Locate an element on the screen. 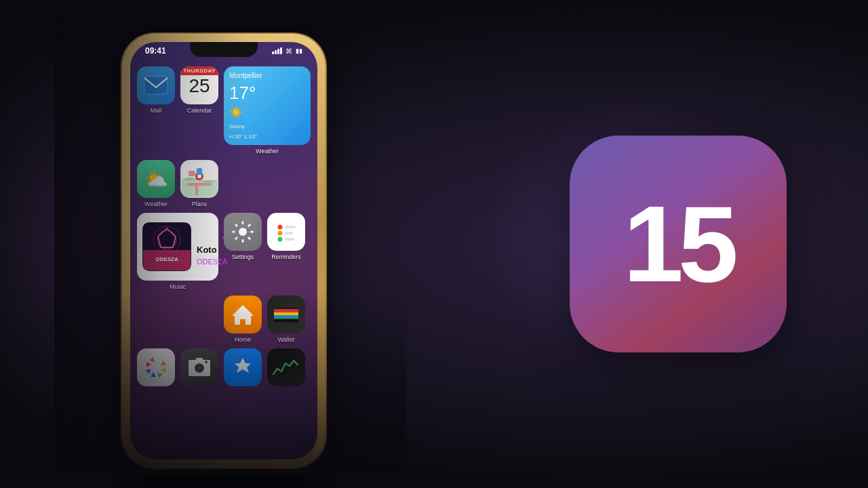  wifi-icon: ⌘ is located at coordinates (289, 52).